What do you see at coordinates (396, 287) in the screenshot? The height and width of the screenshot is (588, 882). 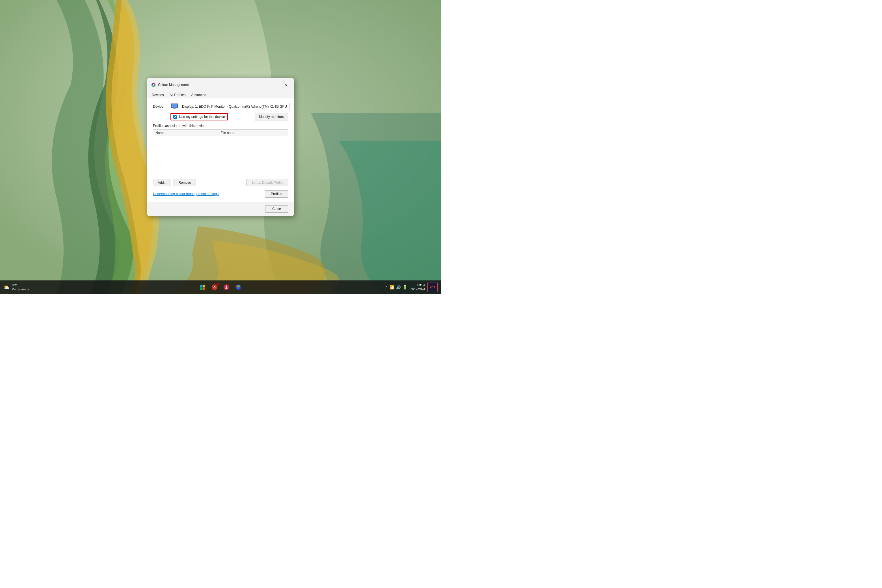 I see `system-icons: ⌃ 📶 🔊 🔋` at bounding box center [396, 287].